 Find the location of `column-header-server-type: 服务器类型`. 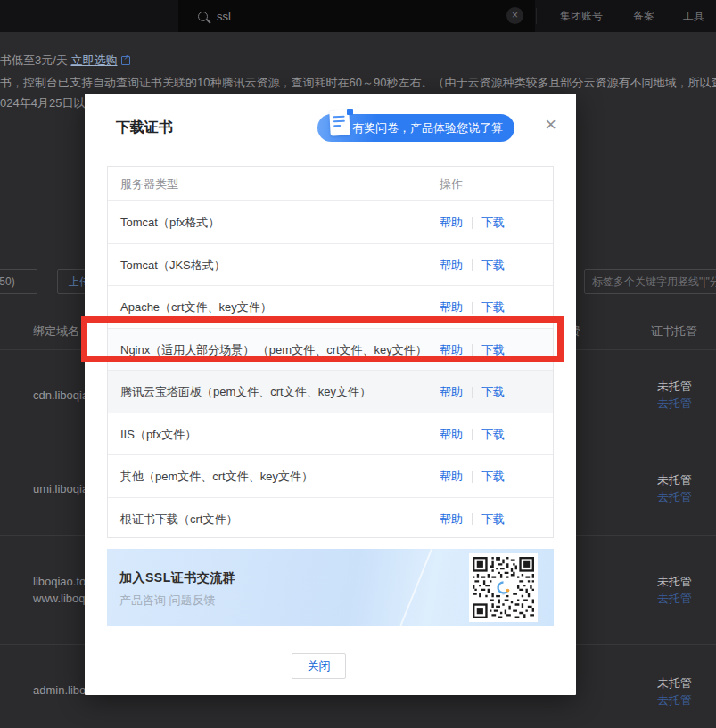

column-header-server-type: 服务器类型 is located at coordinates (150, 184).